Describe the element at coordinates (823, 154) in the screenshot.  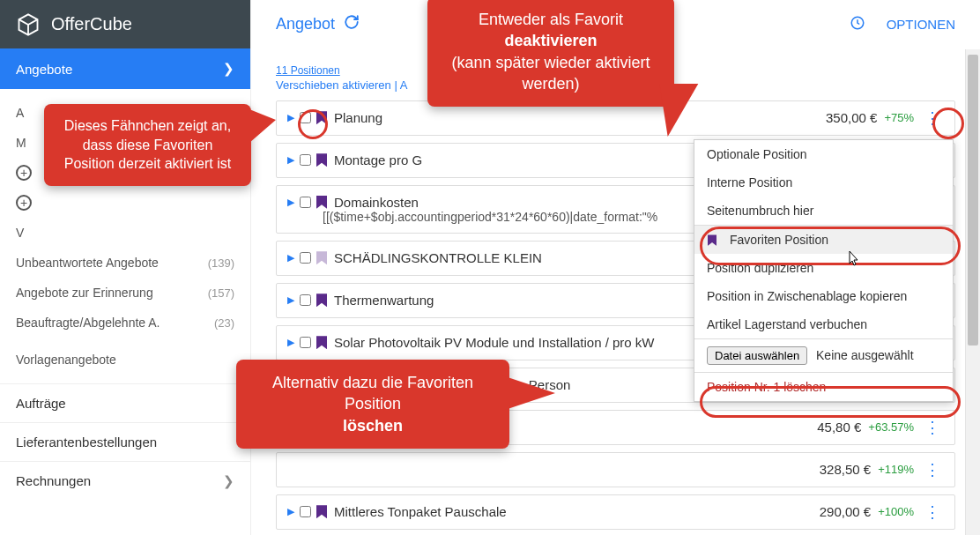
I see `cm-optional: Optionale Position` at that location.